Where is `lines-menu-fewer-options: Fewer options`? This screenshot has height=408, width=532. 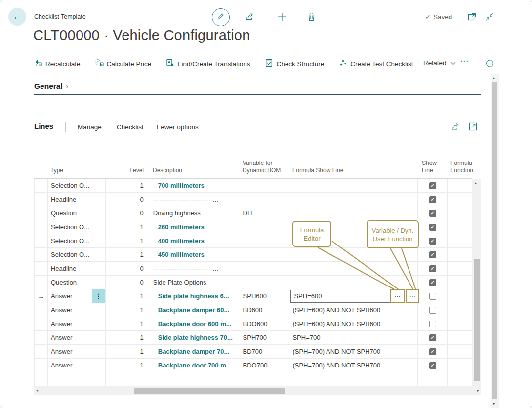 lines-menu-fewer-options: Fewer options is located at coordinates (178, 127).